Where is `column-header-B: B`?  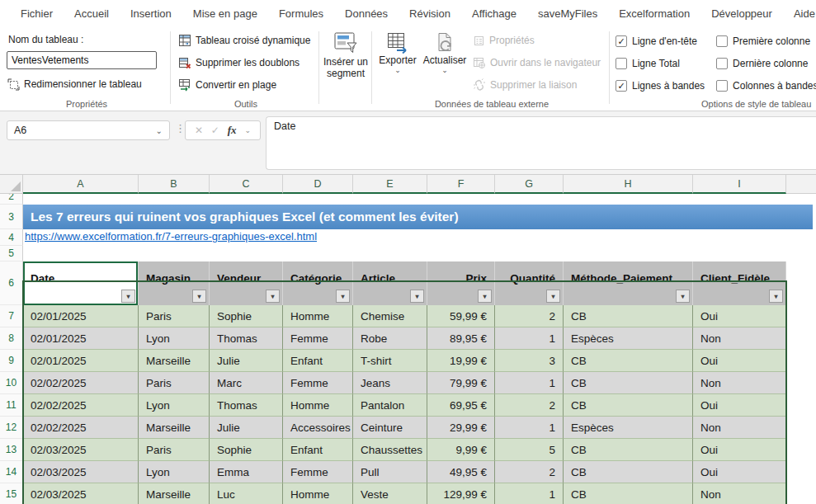
column-header-B: B is located at coordinates (174, 185).